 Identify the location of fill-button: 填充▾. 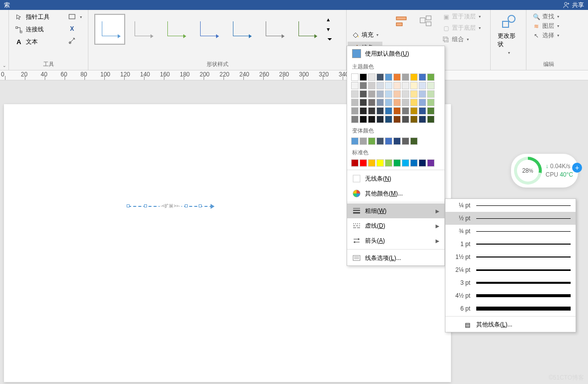
(365, 35).